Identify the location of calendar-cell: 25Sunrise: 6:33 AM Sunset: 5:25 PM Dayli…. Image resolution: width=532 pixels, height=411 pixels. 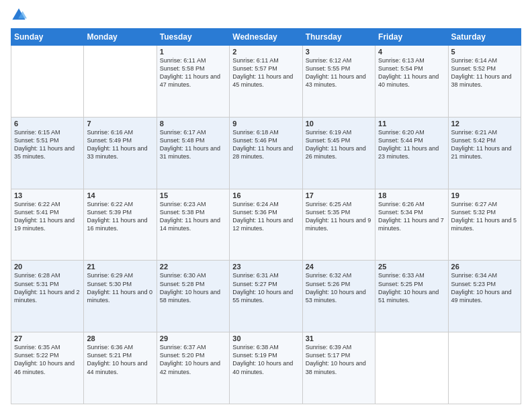
(412, 297).